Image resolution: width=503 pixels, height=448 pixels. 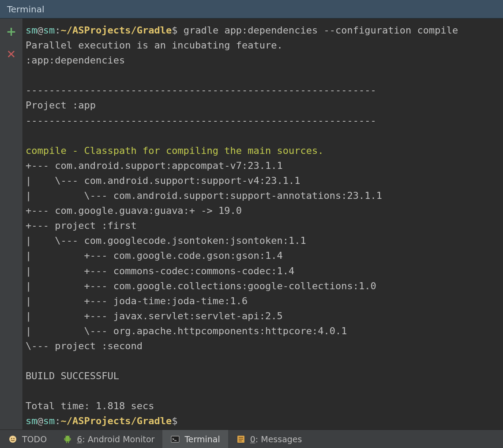 What do you see at coordinates (13, 439) in the screenshot?
I see `todo-icon` at bounding box center [13, 439].